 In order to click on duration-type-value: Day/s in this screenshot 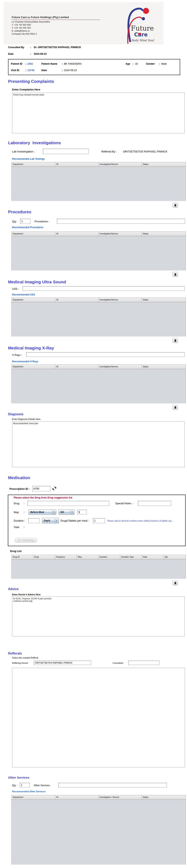, I will do `click(47, 521)`.